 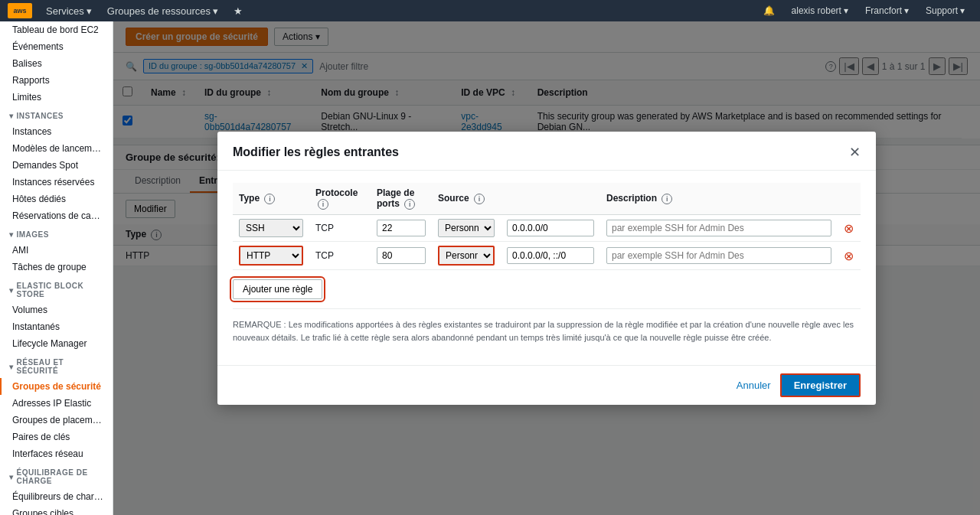 What do you see at coordinates (57, 497) in the screenshot?
I see `sidebar-item-equilibreurs-charge: Équilibreurs de charge` at bounding box center [57, 497].